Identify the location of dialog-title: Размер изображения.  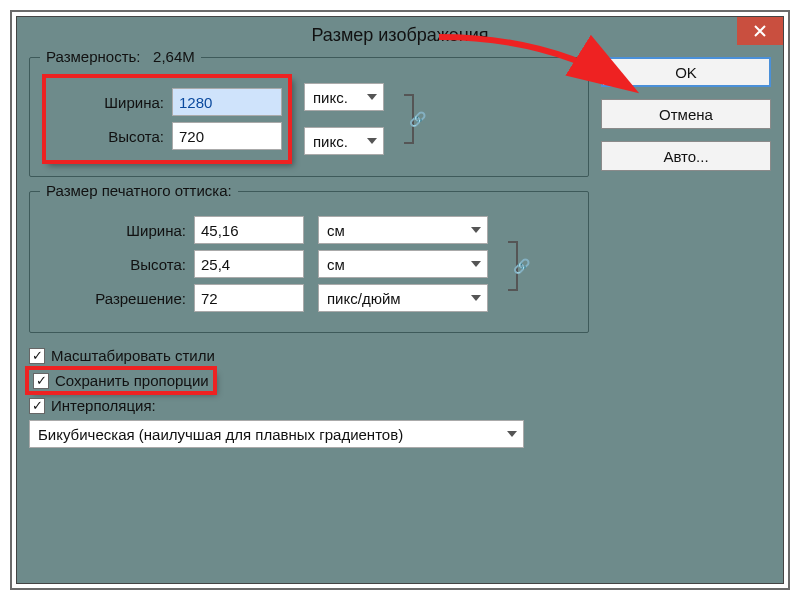
(400, 36).